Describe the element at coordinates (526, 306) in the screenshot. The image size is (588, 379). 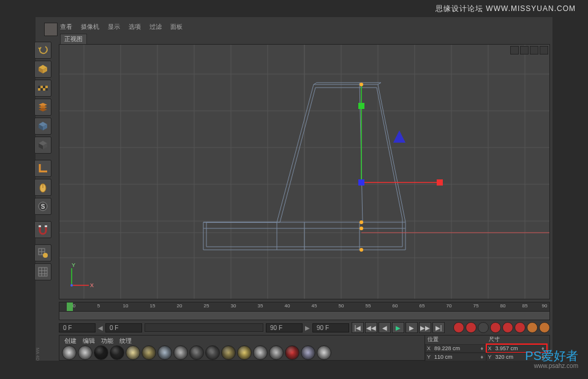
I see `tick: 85` at that location.